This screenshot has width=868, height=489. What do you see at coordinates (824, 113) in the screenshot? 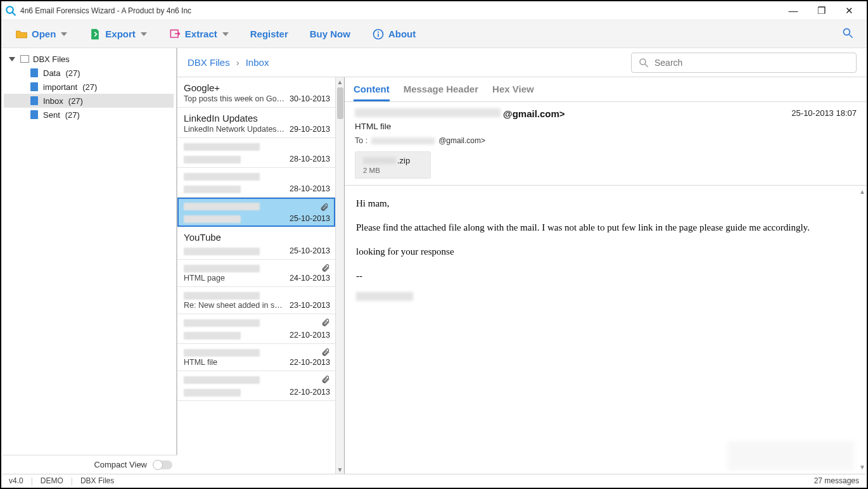
I see `message-date: 25-10-2013 18:07` at bounding box center [824, 113].